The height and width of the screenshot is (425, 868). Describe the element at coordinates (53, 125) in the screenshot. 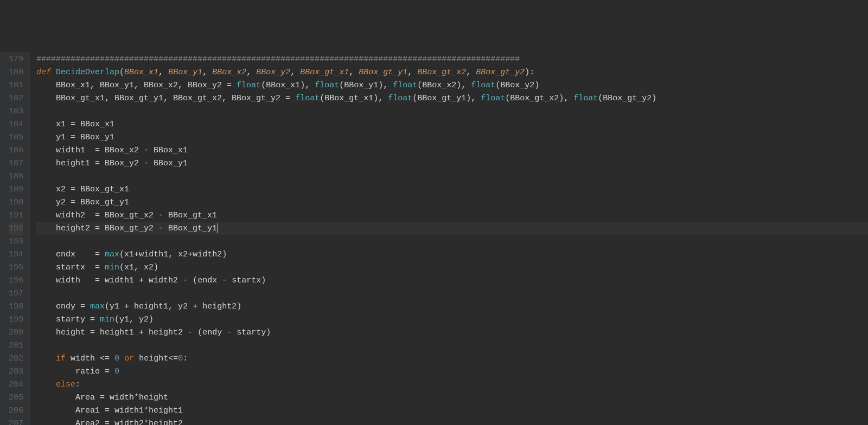

I see `code-token: x1` at that location.